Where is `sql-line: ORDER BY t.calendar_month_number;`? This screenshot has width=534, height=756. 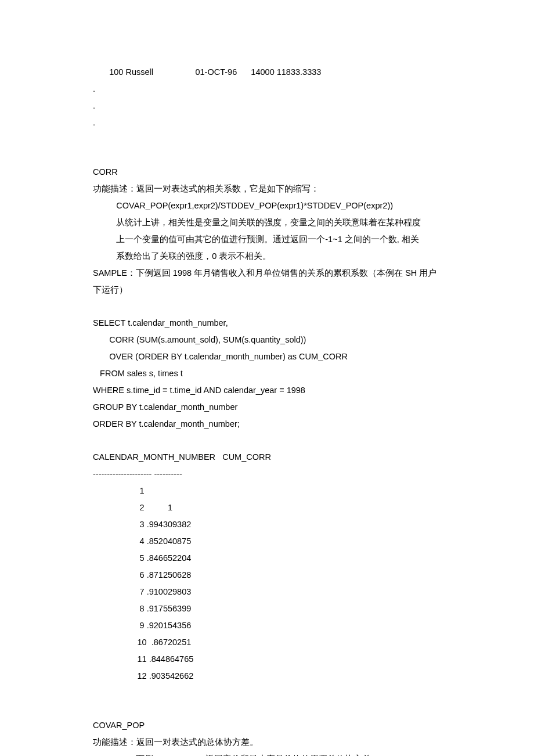
sql-line: ORDER BY t.calendar_month_number; is located at coordinates (268, 424).